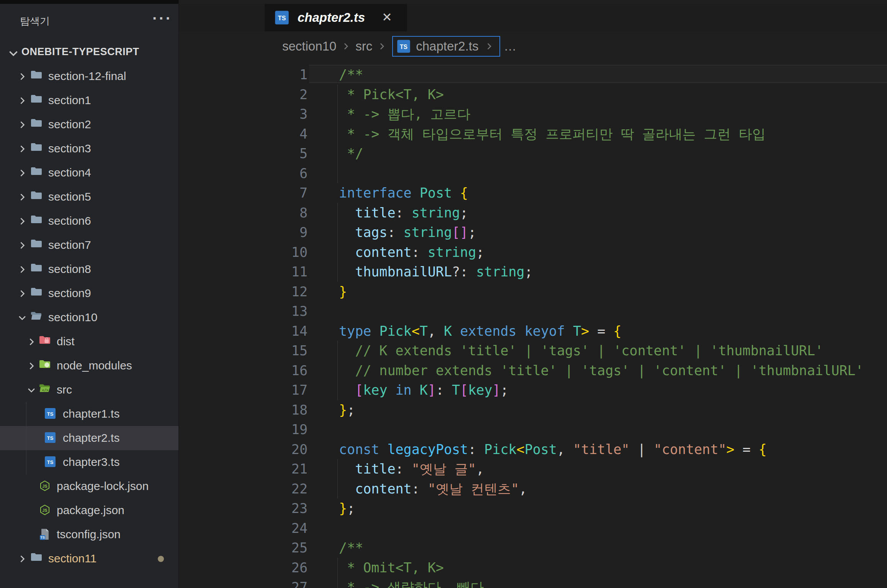 Image resolution: width=887 pixels, height=588 pixels. Describe the element at coordinates (287, 449) in the screenshot. I see `line-number: 20` at that location.